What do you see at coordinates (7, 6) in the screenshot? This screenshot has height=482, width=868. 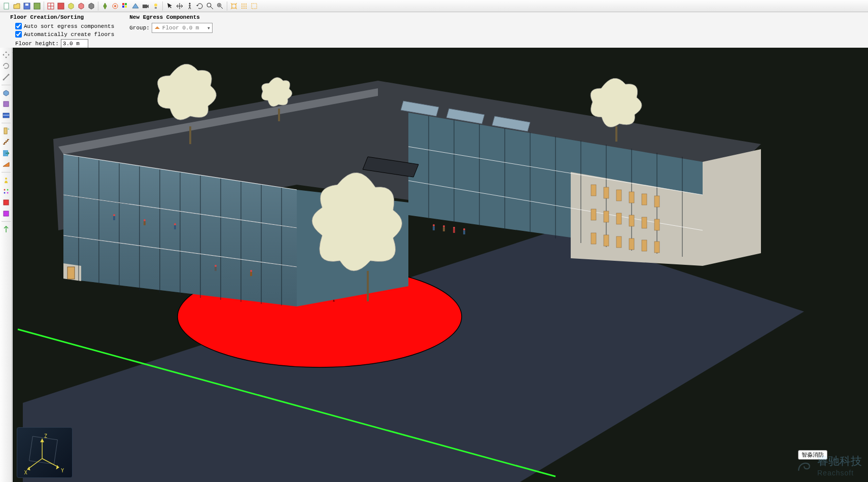 I see `new-file-button` at bounding box center [7, 6].